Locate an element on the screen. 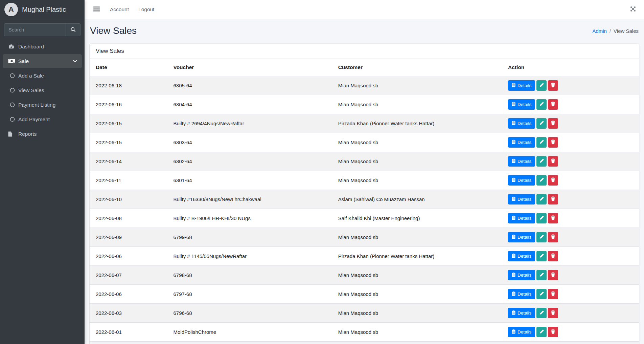 The width and height of the screenshot is (644, 344). brand: A Mughal Plastic is located at coordinates (42, 9).